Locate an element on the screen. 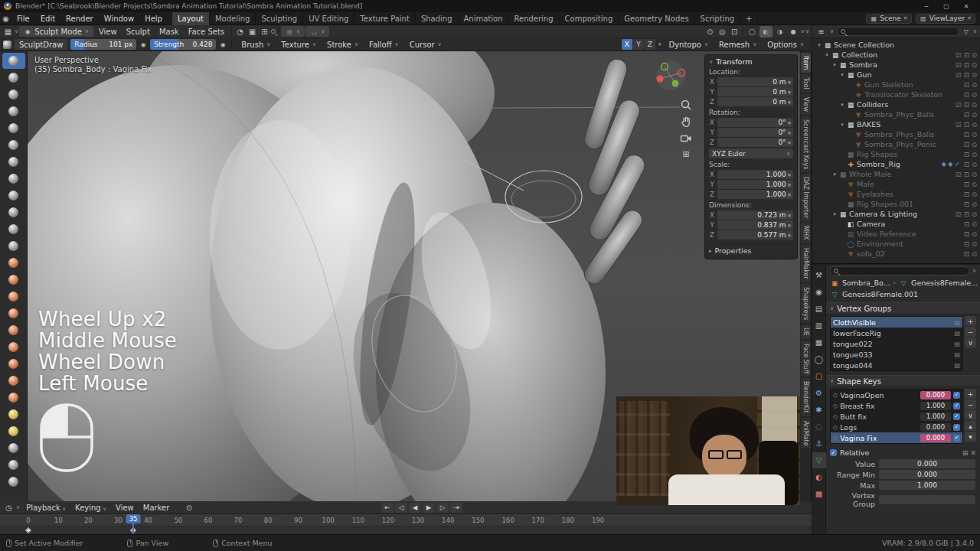 The width and height of the screenshot is (980, 551). properties-tab-tool: ⚒ is located at coordinates (819, 276).